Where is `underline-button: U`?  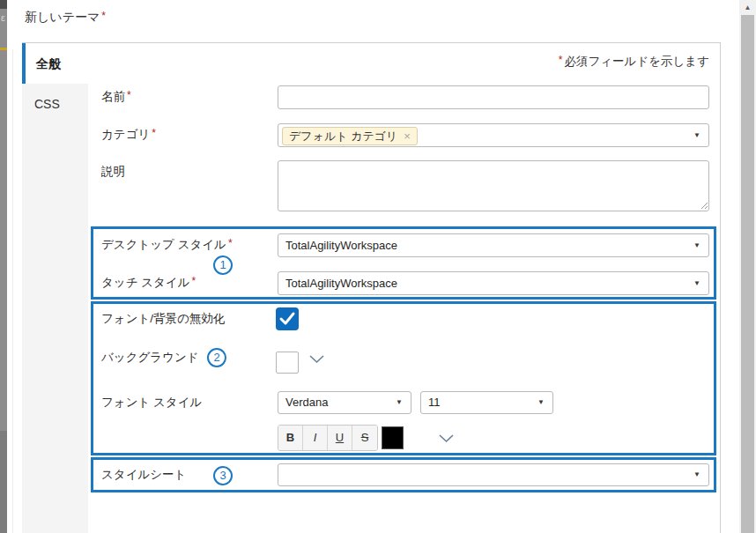 underline-button: U is located at coordinates (340, 438).